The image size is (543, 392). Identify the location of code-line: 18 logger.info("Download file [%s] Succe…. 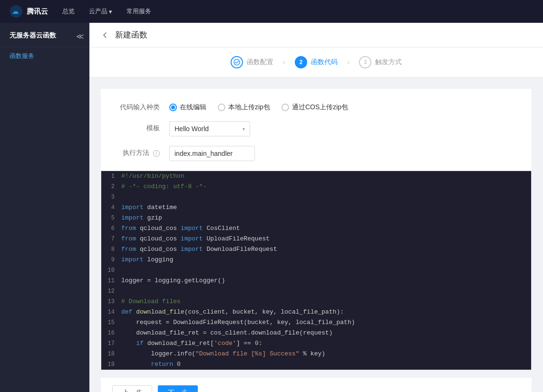
(316, 354).